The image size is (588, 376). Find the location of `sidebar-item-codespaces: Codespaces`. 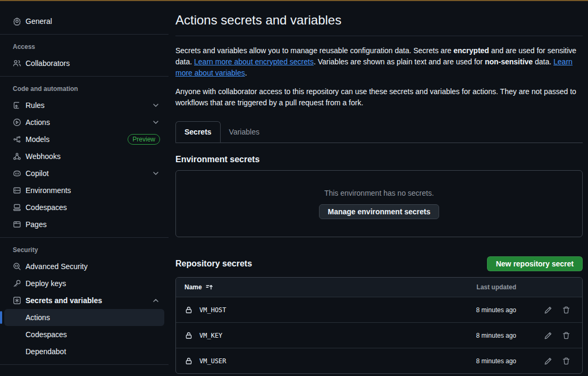

sidebar-item-codespaces: Codespaces is located at coordinates (84, 207).